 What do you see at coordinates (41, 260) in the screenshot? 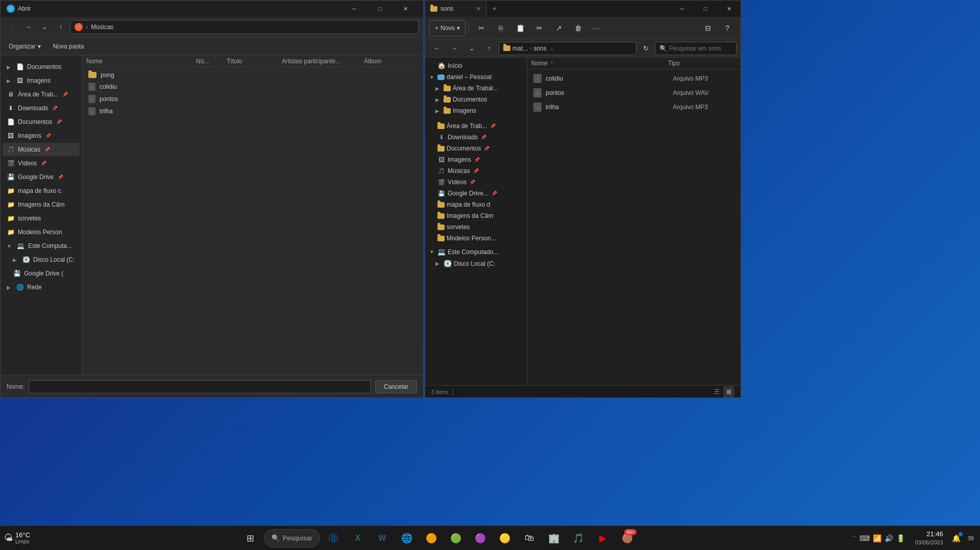
I see `sidebar-item-disk: ▶ 💽 Disco Local (C:` at bounding box center [41, 260].